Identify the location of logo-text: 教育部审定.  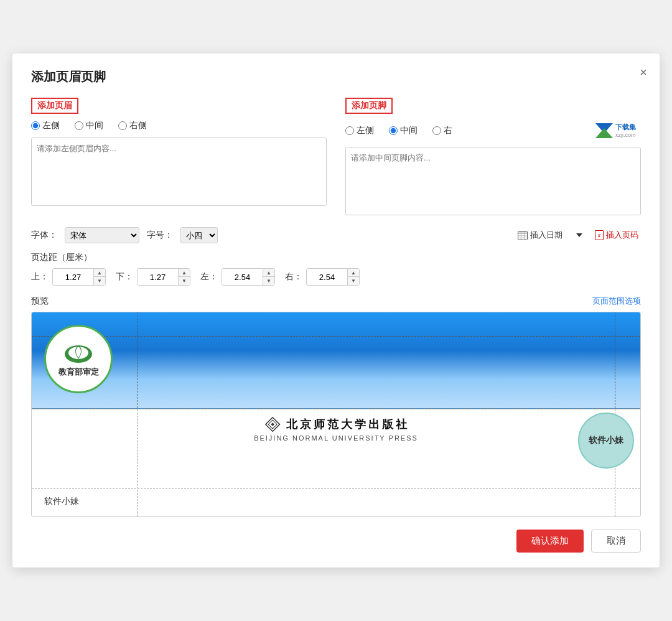
(78, 372).